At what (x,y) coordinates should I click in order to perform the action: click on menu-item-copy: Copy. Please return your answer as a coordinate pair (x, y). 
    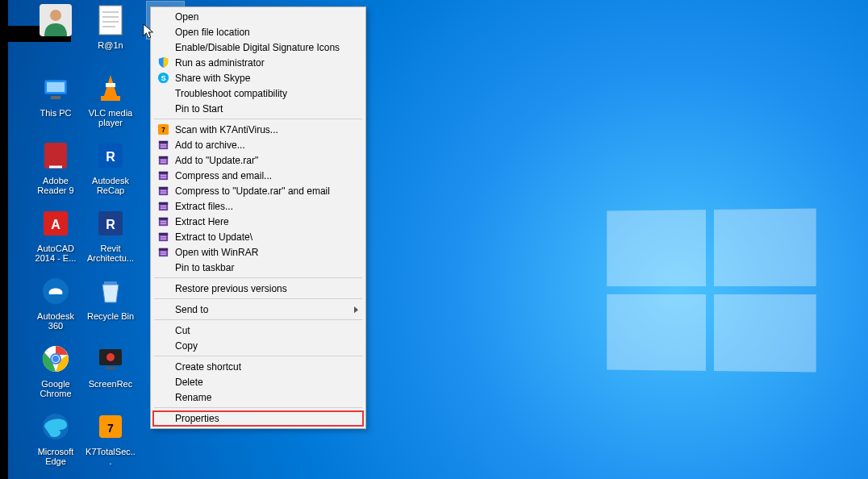
    Looking at the image, I should click on (258, 345).